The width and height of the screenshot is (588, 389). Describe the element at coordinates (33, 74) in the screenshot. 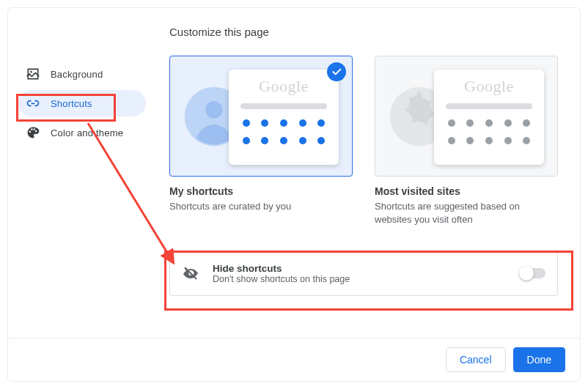

I see `image-icon` at that location.